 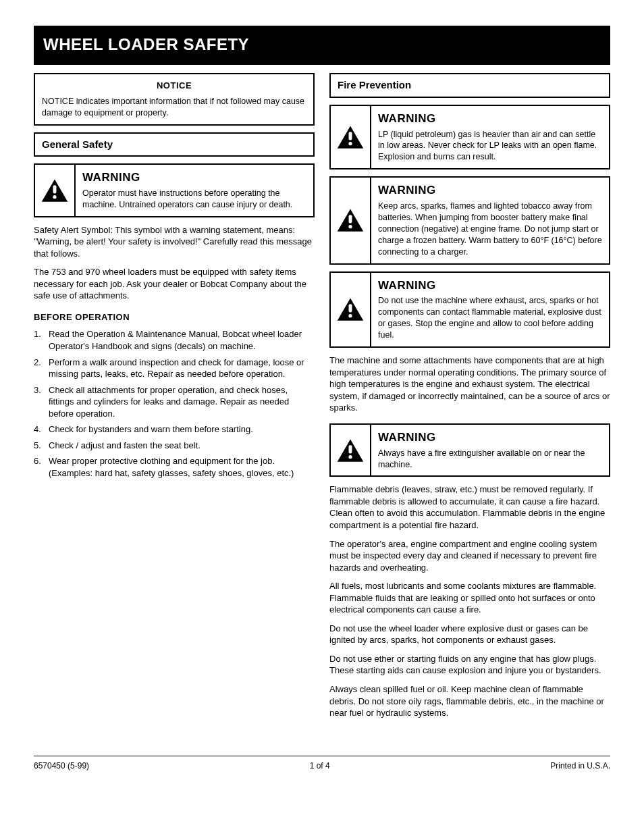 I want to click on warning-body: Keep arcs, sparks, flames and lighted to…, so click(x=490, y=229).